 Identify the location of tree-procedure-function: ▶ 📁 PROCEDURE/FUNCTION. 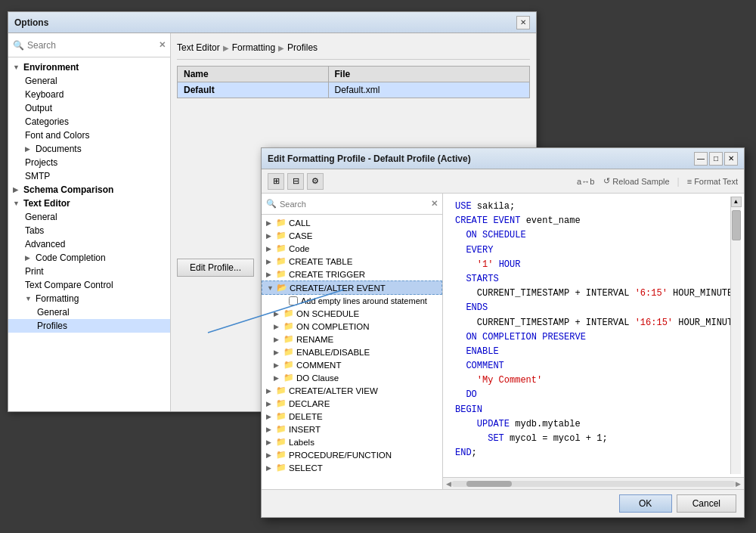
(352, 455).